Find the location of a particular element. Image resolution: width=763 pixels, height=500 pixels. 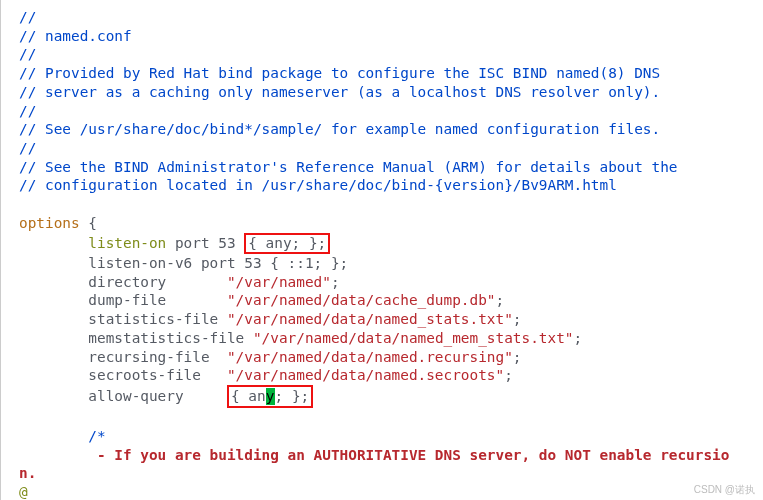

comment-line: // See /usr/share/doc/bind*/sample/ for … is located at coordinates (340, 129).